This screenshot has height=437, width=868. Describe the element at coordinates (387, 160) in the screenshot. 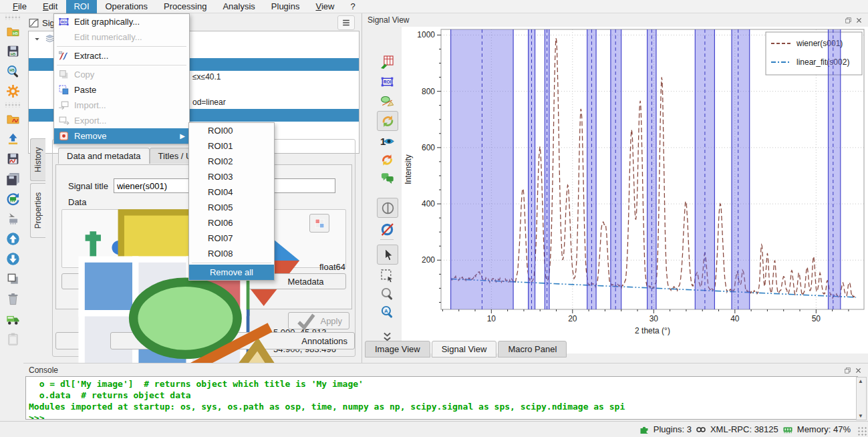

I see `auto-refresh-button` at that location.